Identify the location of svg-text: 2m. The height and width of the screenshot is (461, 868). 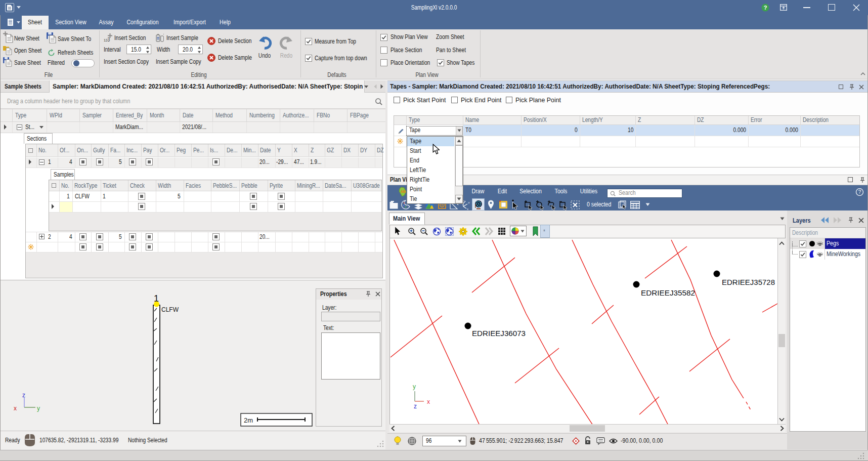
(248, 420).